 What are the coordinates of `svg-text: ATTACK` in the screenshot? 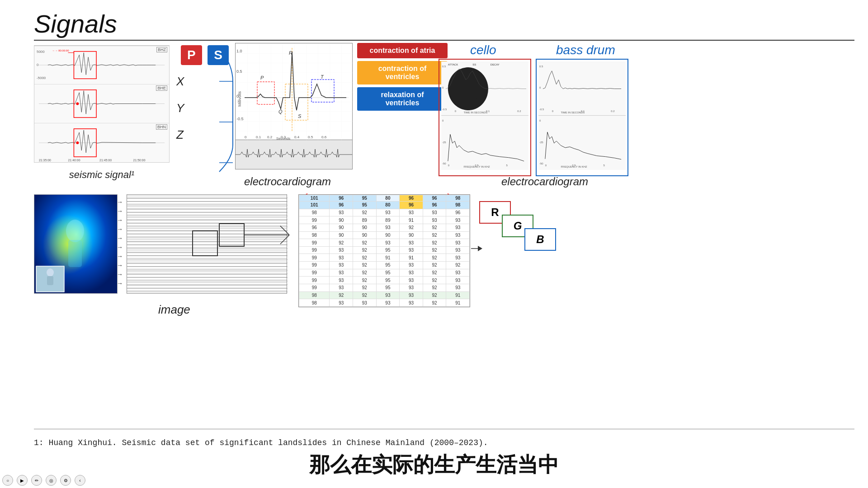 It's located at (453, 65).